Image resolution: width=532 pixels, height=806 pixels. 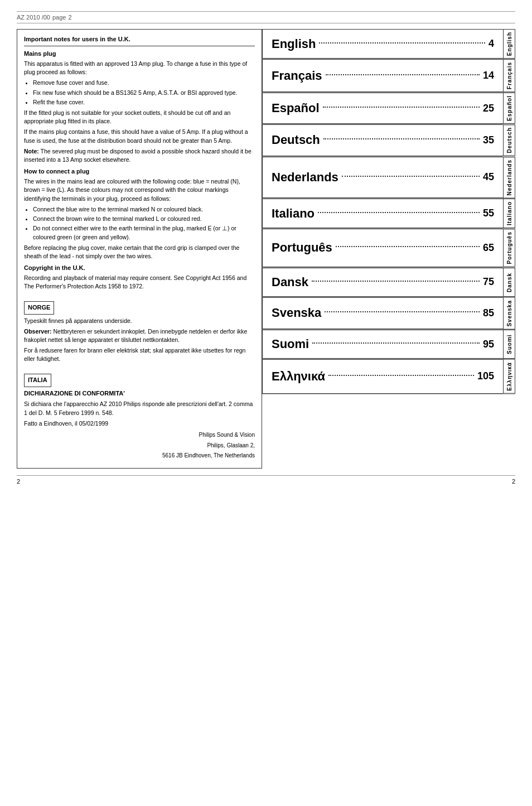 I want to click on mains-plug-text2: If the fitted plug is not suitable for y…, so click(x=139, y=117).